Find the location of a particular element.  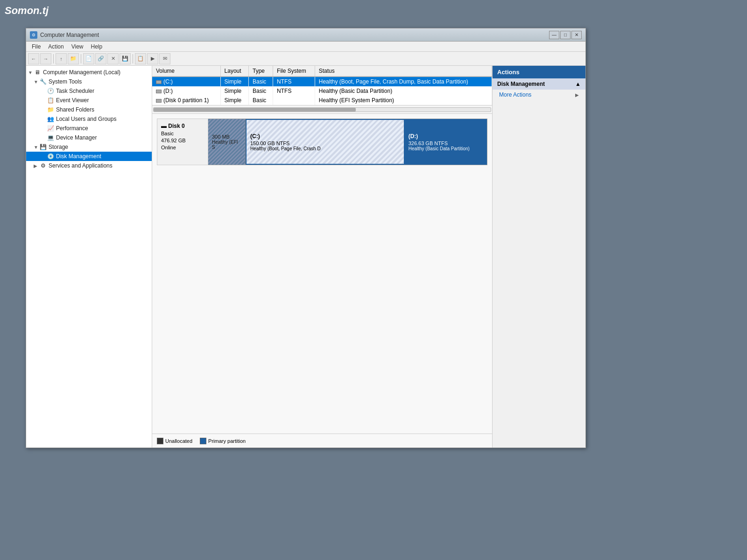

partition-efi: 300 MB Healthy (EFI S is located at coordinates (227, 142).